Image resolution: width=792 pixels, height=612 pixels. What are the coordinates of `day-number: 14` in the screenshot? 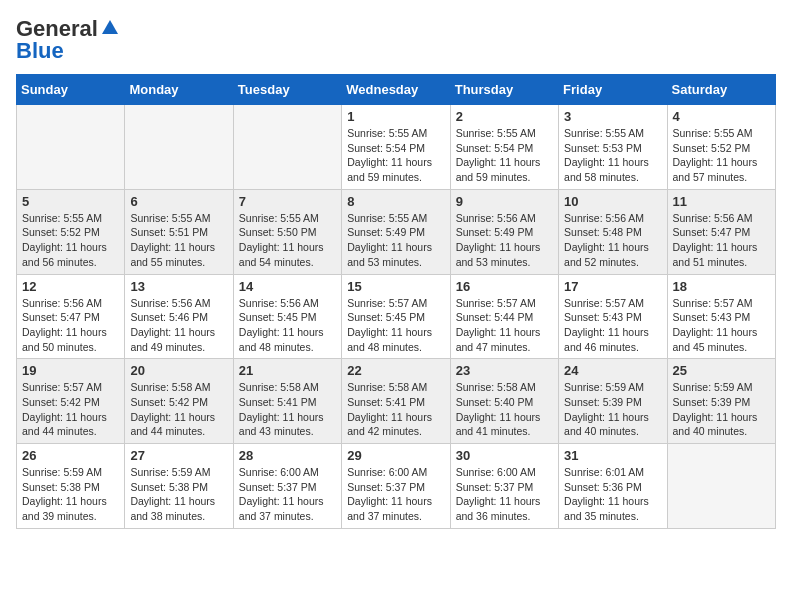 It's located at (288, 286).